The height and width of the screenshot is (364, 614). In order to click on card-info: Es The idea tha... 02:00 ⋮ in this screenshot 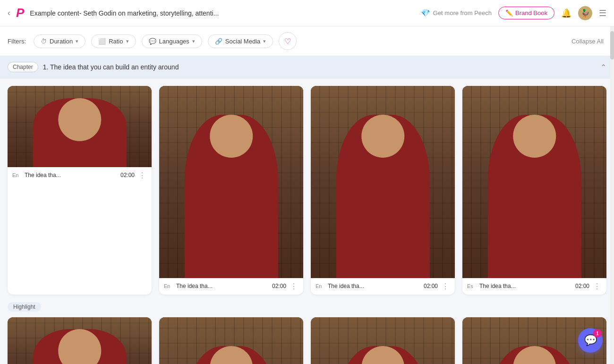, I will do `click(535, 286)`.